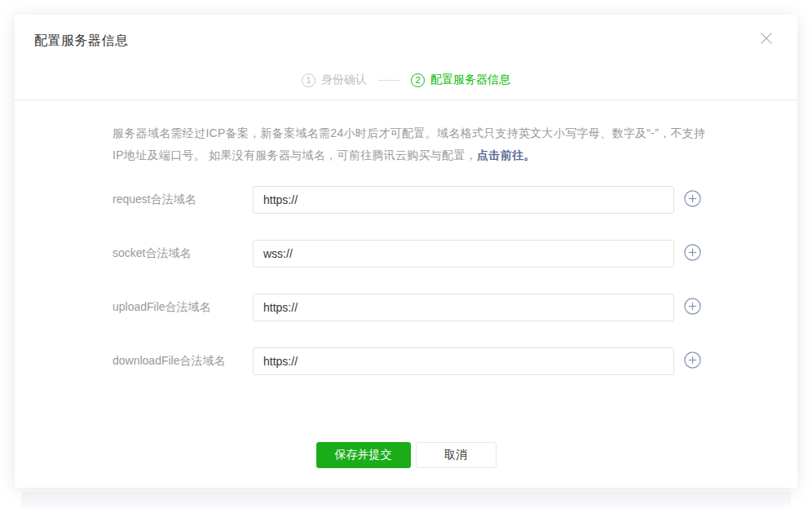  I want to click on domain-notice: 服务器域名需经过ICP备案，新备案域名需24小时后才可配置。域名格式只支持英文大…, so click(410, 134).